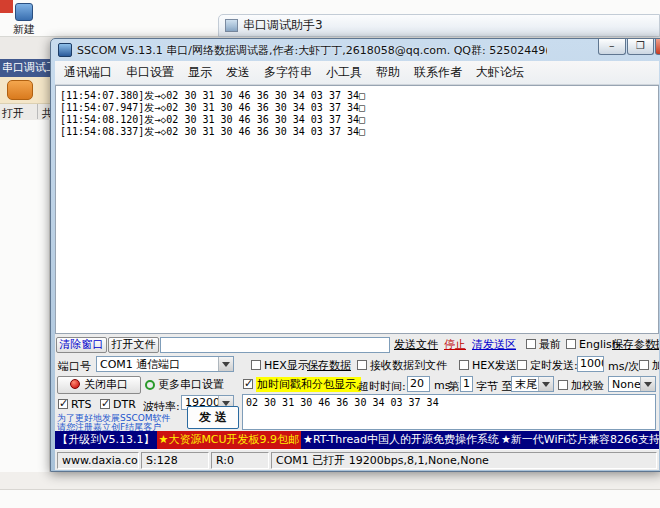 This screenshot has height=508, width=660. What do you see at coordinates (344, 72) in the screenshot?
I see `menu-item-tools: 小工具` at bounding box center [344, 72].